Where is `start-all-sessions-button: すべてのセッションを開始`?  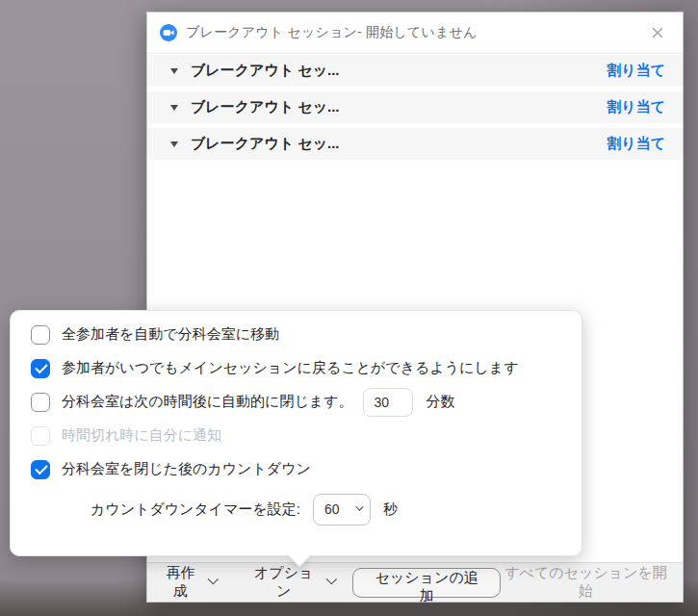
start-all-sessions-button: すべてのセッションを開始 is located at coordinates (587, 582).